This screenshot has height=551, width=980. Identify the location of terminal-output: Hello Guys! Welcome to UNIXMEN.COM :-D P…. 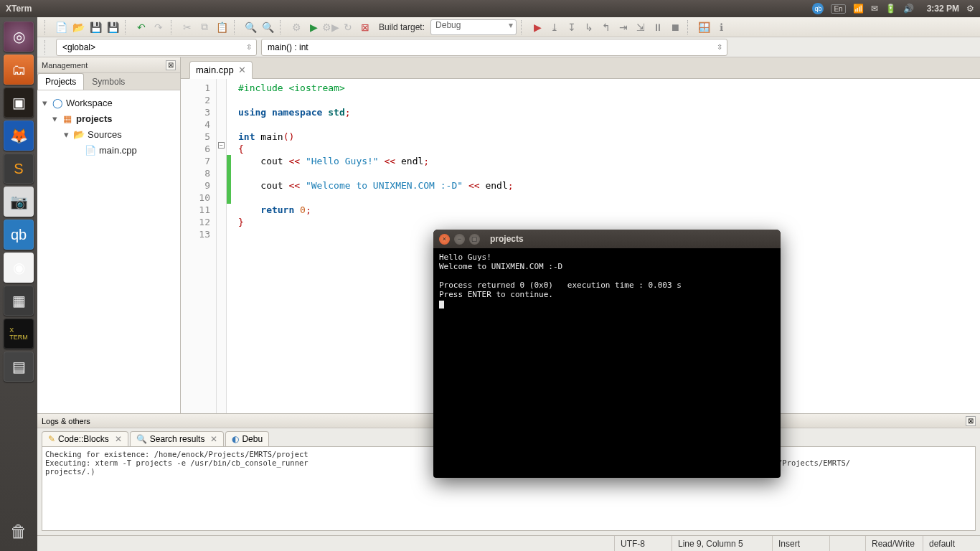
(607, 281).